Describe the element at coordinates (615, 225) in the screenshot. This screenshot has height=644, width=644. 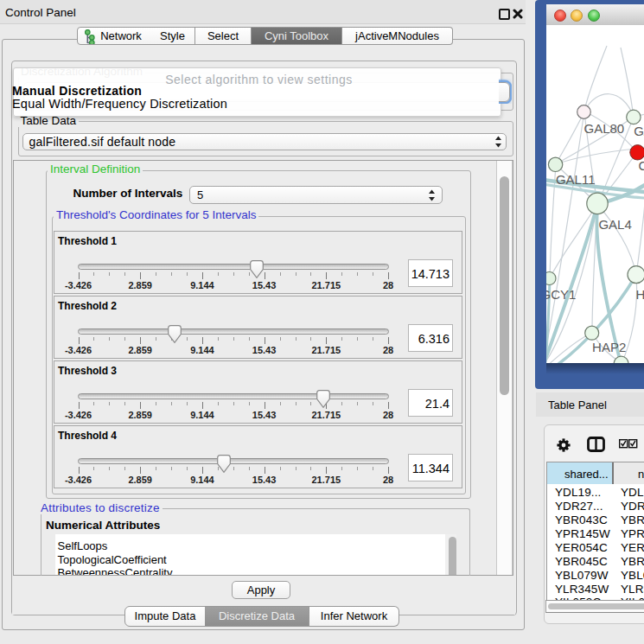
I see `svg-text: GAL4` at that location.